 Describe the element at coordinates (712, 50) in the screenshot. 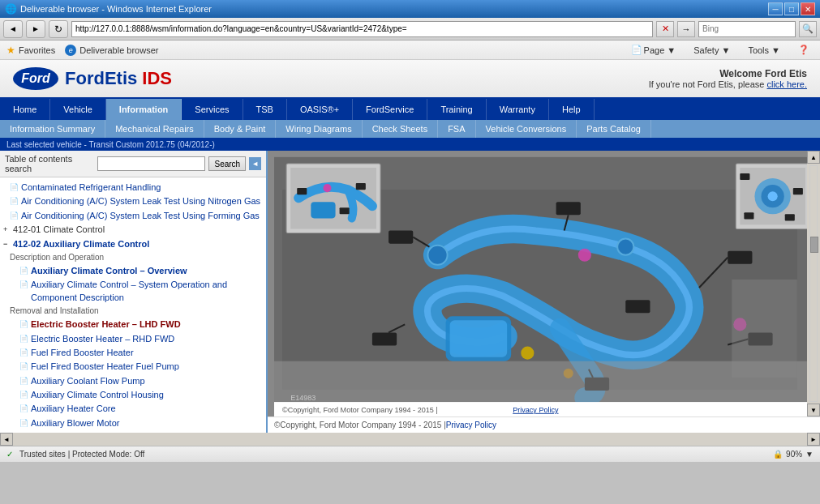

I see `safety-menu-button: Safety ▼` at that location.